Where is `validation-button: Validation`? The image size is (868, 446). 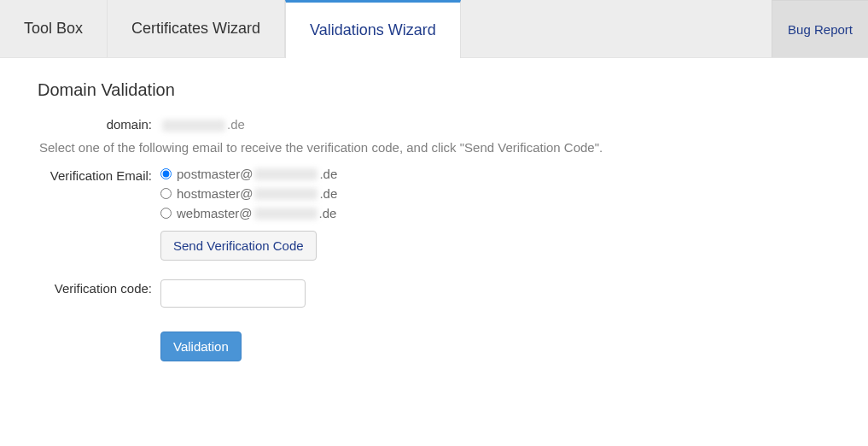
validation-button: Validation is located at coordinates (201, 347).